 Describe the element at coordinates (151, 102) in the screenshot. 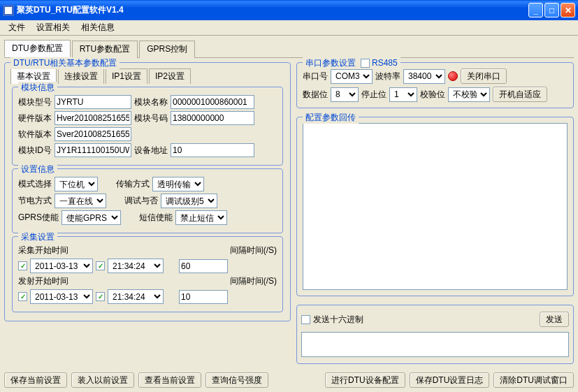

I see `name-label: 模块名称` at that location.